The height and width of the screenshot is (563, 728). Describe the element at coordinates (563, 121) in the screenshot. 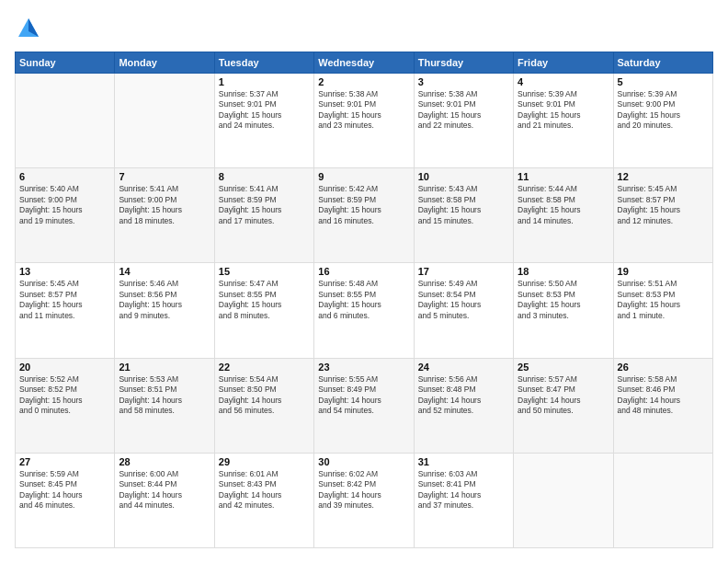

I see `calendar-day-cell: 4Sunrise: 5:39 AM Sunset: 9:01 PM Daylig…` at that location.